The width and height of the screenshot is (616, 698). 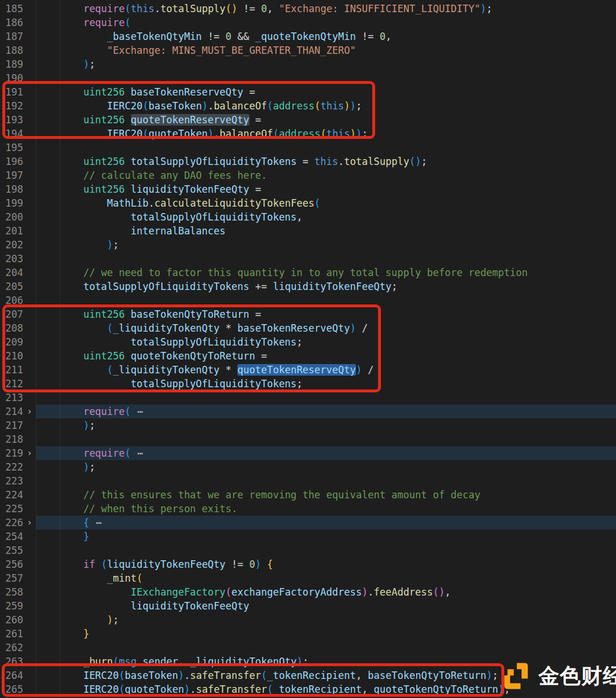 I want to click on code-text: "Exchange: MINS_MUST_BE_GREATER_THAN_ZER…, so click(x=326, y=50).